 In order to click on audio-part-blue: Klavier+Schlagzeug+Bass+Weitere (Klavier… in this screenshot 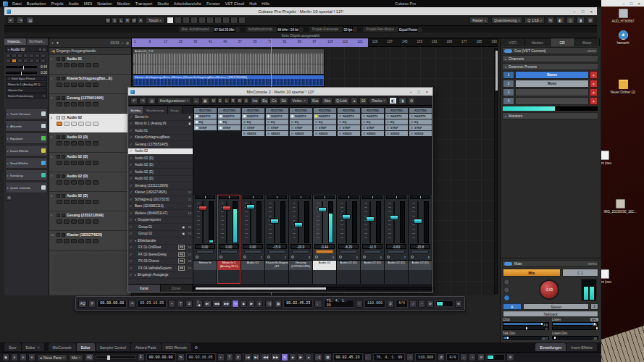, I will do `click(229, 81)`.